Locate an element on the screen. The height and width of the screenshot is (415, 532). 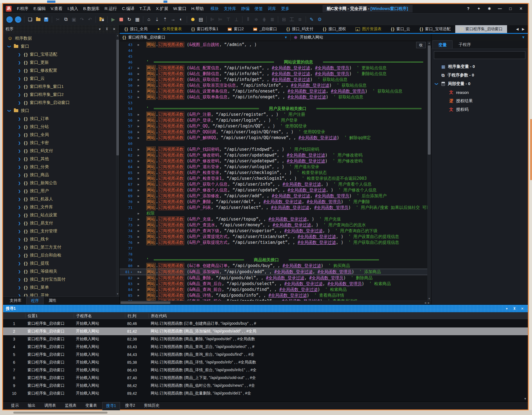
code-line: 76»网站.订阅视图函数 (&用户_获取提现方式, “/api/user/tix… is located at coordinates (273, 243).